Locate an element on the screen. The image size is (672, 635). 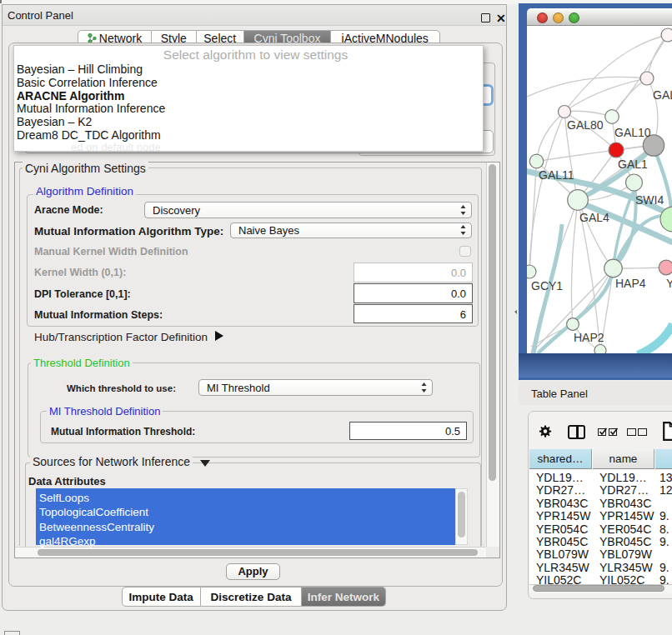
svg-text: GAL11 is located at coordinates (557, 175).